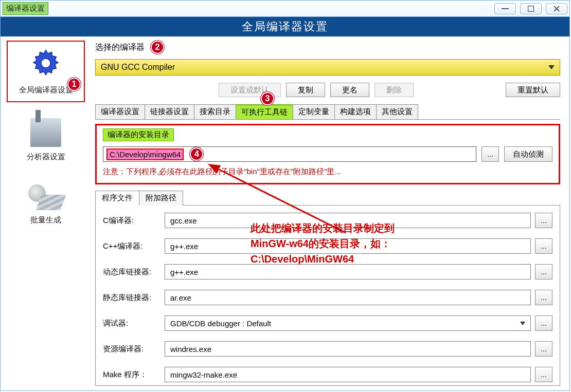  Describe the element at coordinates (490, 154) in the screenshot. I see `browse-button: ...` at that location.